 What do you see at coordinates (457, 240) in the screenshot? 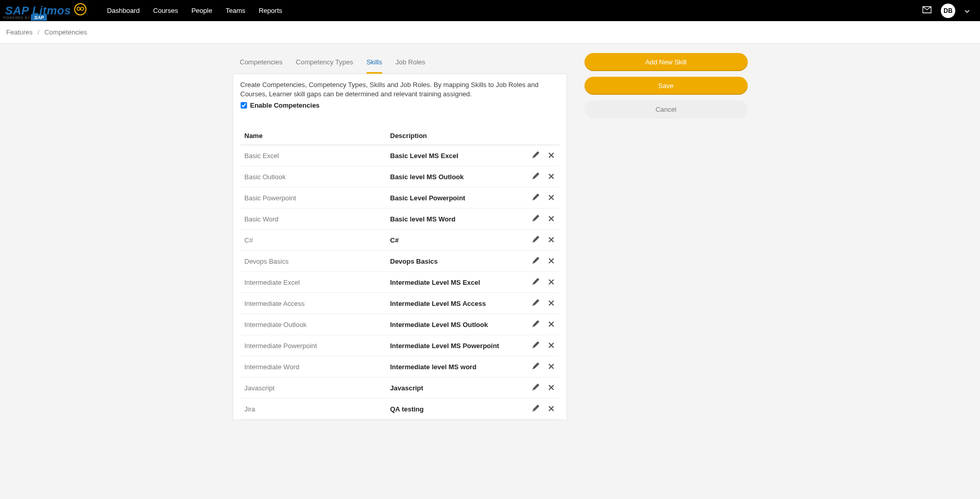
I see `skill-description: C#` at bounding box center [457, 240].